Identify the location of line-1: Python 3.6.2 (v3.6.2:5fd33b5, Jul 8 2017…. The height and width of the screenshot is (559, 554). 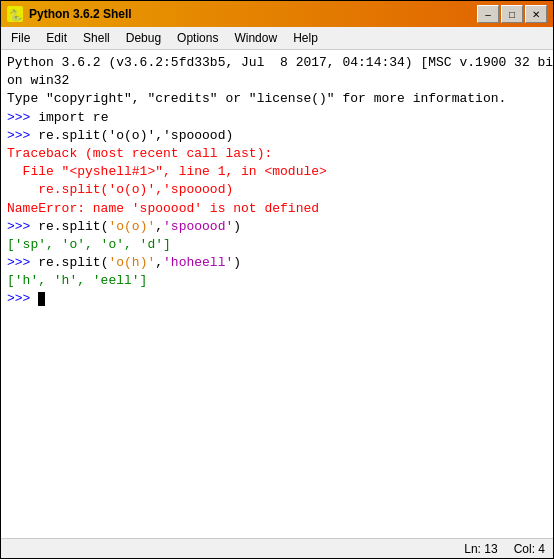
(277, 63).